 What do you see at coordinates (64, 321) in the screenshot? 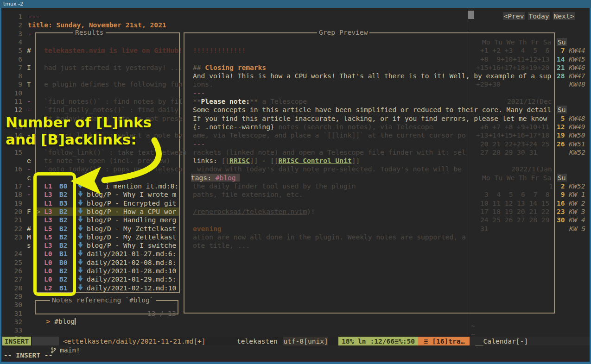
I see `prompt-query: #blog` at bounding box center [64, 321].